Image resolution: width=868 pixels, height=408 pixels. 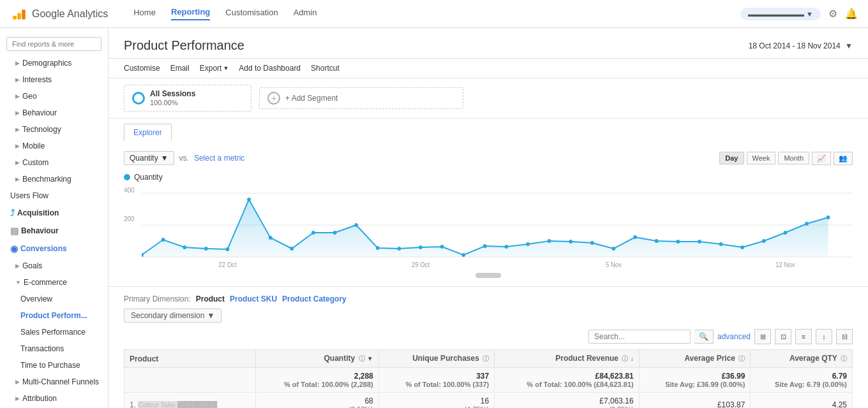 I want to click on add-to-dashboard-button: Add to Dashboard, so click(x=269, y=68).